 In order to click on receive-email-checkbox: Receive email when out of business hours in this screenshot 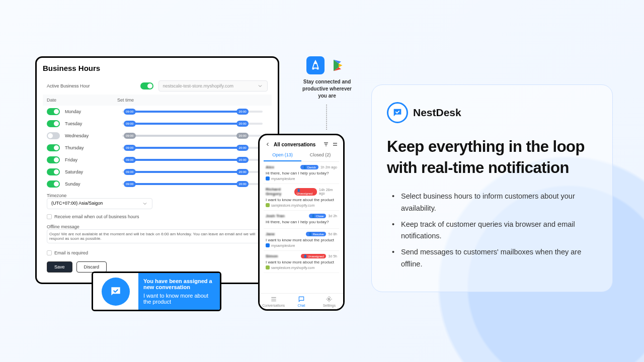, I will do `click(157, 217)`.